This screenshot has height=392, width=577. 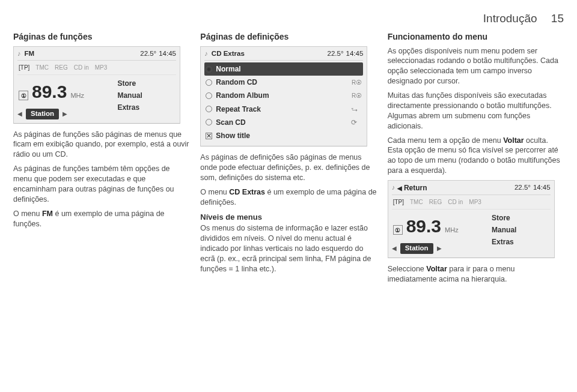 What do you see at coordinates (288, 69) in the screenshot?
I see `label-normal: Normal` at bounding box center [288, 69].